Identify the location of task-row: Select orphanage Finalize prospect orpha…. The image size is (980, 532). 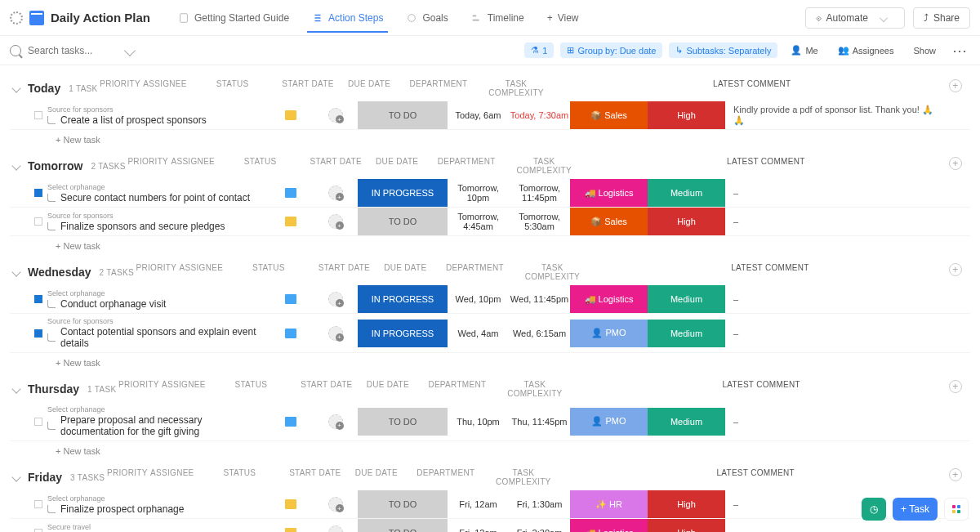
(490, 505).